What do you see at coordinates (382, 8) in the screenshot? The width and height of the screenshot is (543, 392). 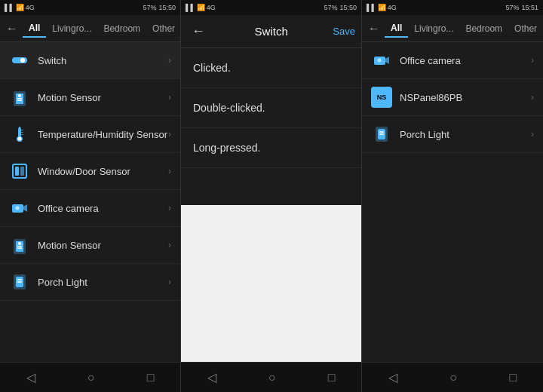 I see `wifi-right: 📶` at bounding box center [382, 8].